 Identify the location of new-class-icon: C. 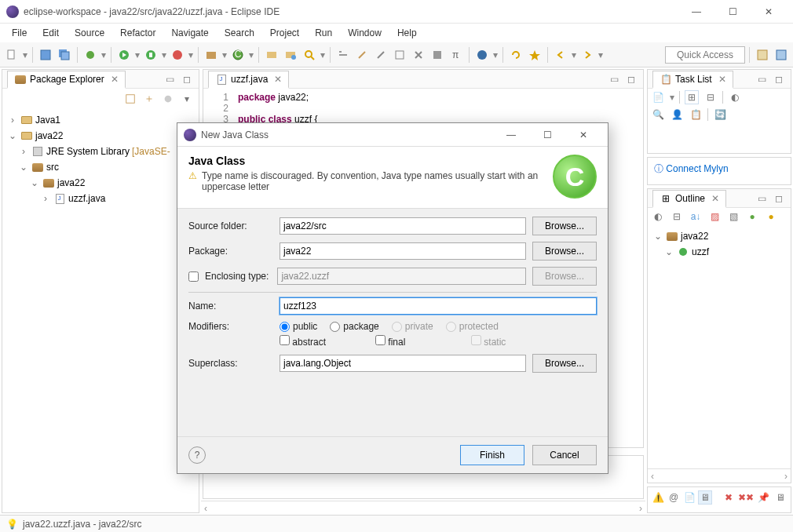
(238, 55).